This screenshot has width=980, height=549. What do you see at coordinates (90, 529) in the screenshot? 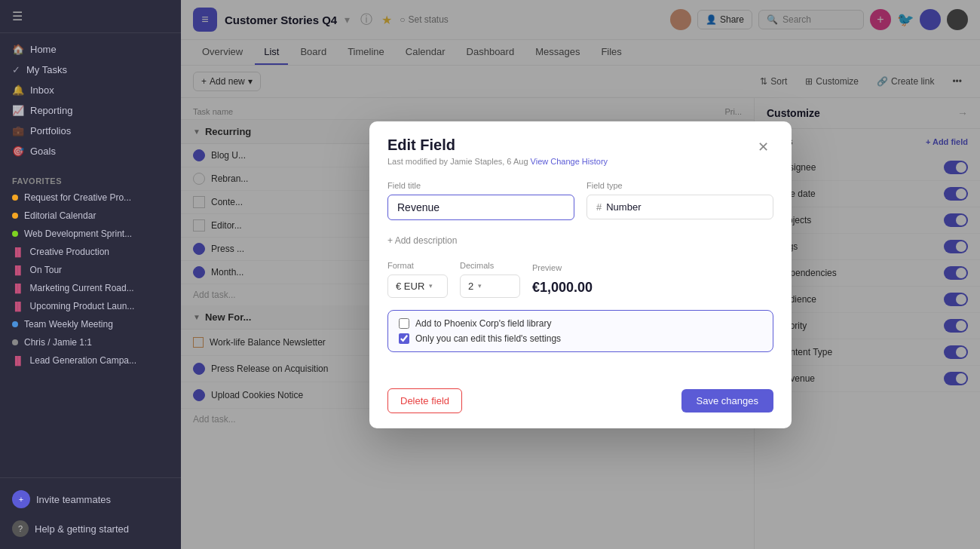
I see `help-item: ? Help & getting started` at bounding box center [90, 529].